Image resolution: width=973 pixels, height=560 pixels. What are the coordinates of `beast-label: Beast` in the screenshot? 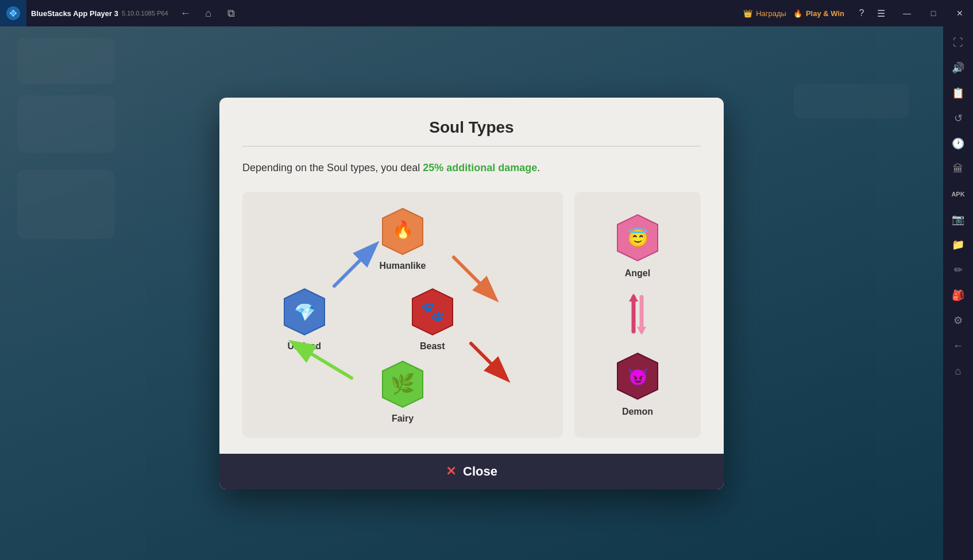 It's located at (433, 346).